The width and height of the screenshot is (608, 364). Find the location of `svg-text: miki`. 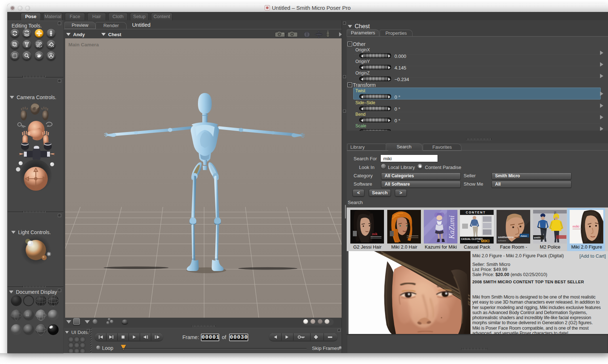

svg-text: miki is located at coordinates (576, 227).